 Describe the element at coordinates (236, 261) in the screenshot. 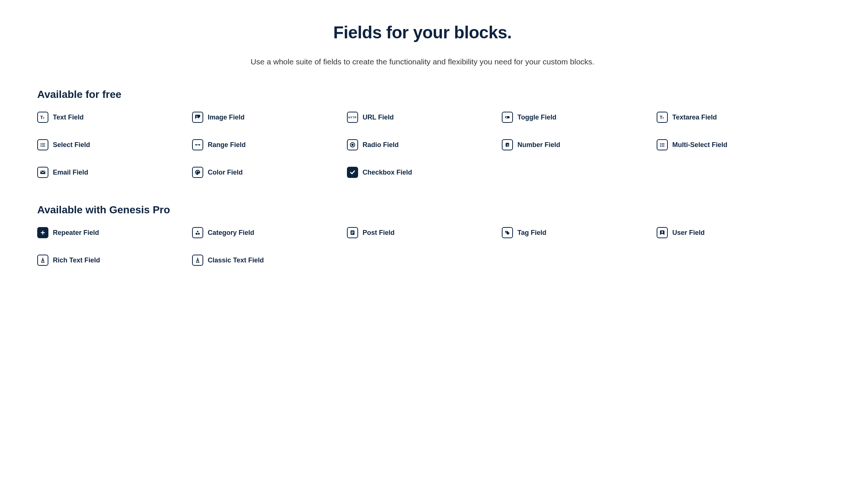

I see `field-label: Classic Text Field` at that location.